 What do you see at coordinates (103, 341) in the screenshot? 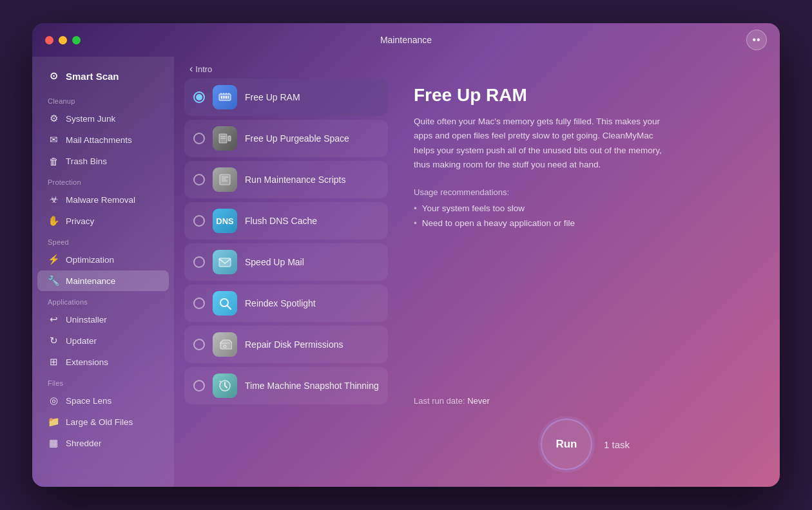
I see `sidebar-item-updater: ↻ Updater` at bounding box center [103, 341].